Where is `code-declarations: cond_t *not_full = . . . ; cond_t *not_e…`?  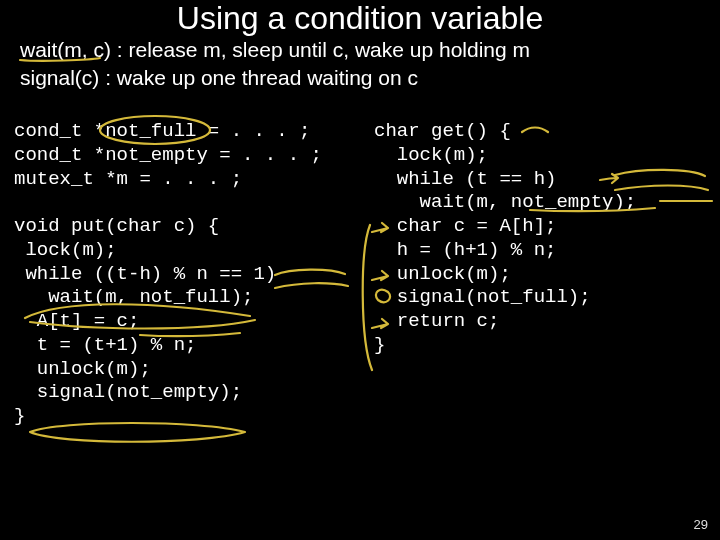
code-declarations: cond_t *not_full = . . . ; cond_t *not_e… is located at coordinates (168, 155).